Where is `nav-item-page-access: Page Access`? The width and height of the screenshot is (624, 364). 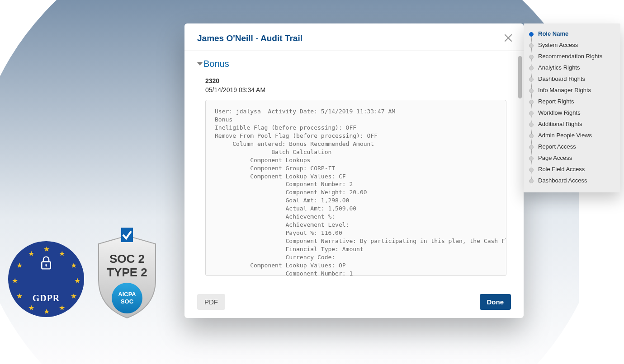
nav-item-page-access: Page Access is located at coordinates (572, 158).